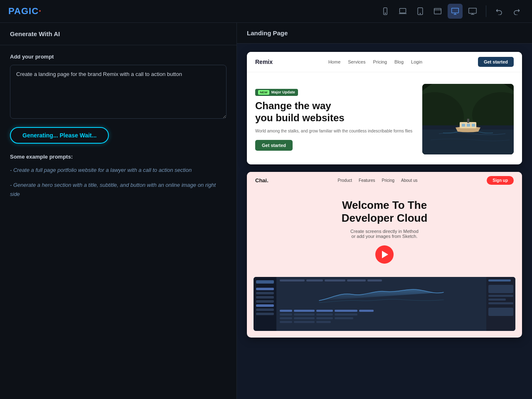 Image resolution: width=532 pixels, height=399 pixels. Describe the element at coordinates (118, 190) in the screenshot. I see `example-text-2: - Generate a hero section with a title, …` at that location.